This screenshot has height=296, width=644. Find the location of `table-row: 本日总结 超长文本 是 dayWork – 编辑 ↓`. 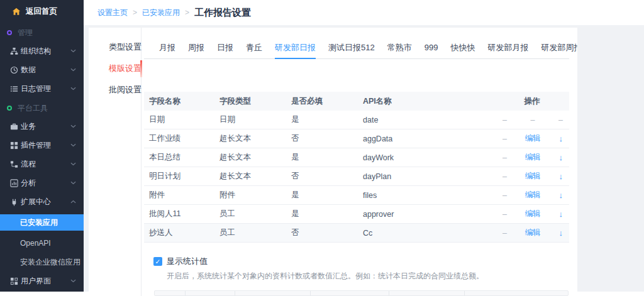

table-row: 本日总结 超长文本 是 dayWork – 编辑 ↓ is located at coordinates (357, 158).